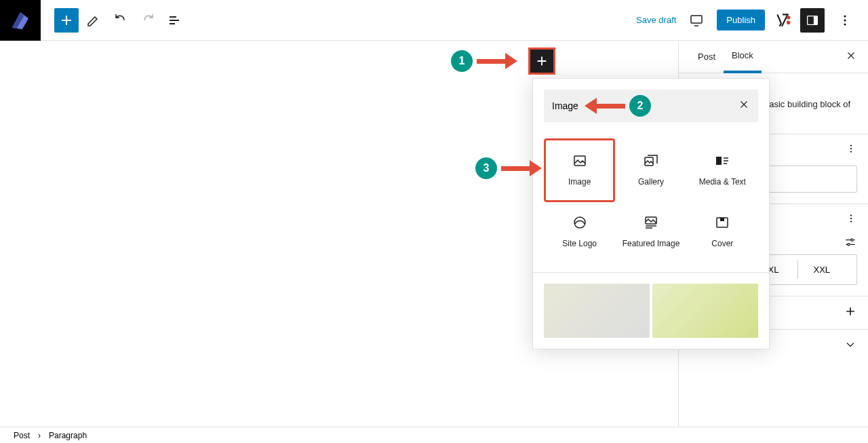 The image size is (868, 443). What do you see at coordinates (434, 435) in the screenshot?
I see `breadcrumb: Post › Paragraph` at bounding box center [434, 435].